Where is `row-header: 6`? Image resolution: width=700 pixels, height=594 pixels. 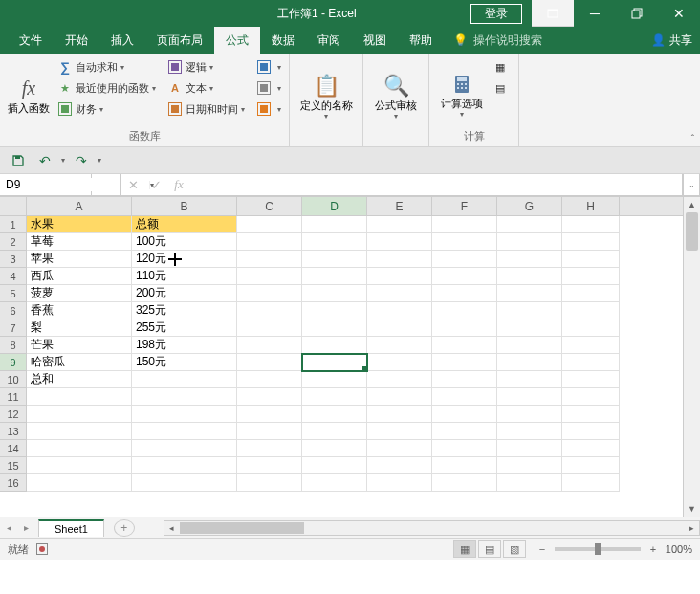 row-header: 6 is located at coordinates (13, 311).